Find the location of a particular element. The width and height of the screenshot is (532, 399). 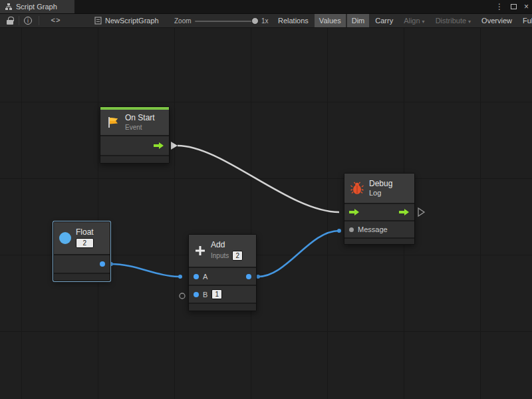

overview-button: Overview is located at coordinates (497, 21).